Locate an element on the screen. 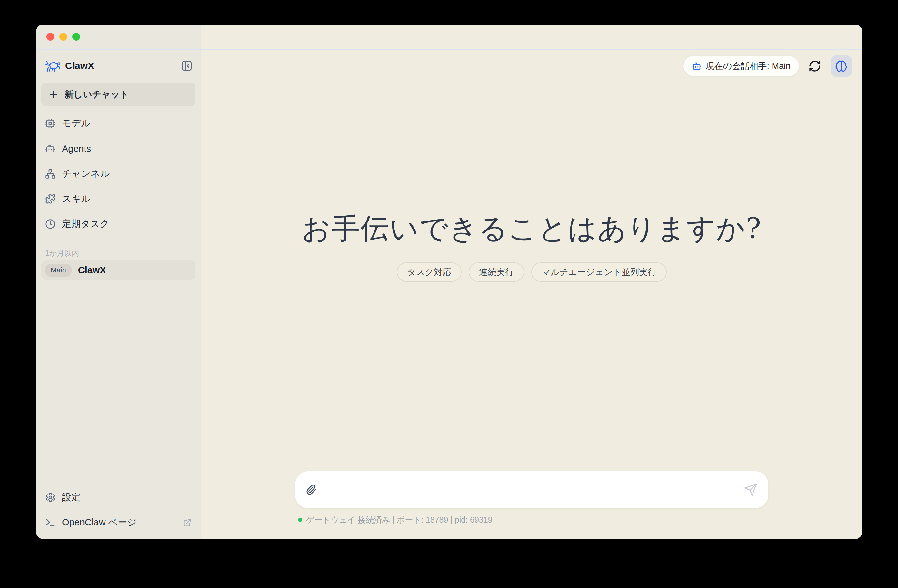 The height and width of the screenshot is (588, 898). new-chat-label: 新しいチャット is located at coordinates (97, 94).